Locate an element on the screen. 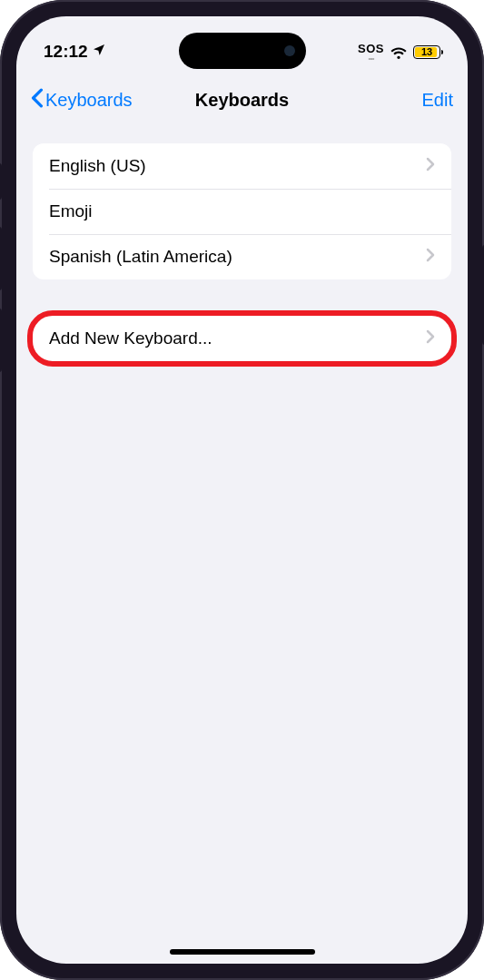  list-item-label: Spanish (Latin America) is located at coordinates (141, 257).